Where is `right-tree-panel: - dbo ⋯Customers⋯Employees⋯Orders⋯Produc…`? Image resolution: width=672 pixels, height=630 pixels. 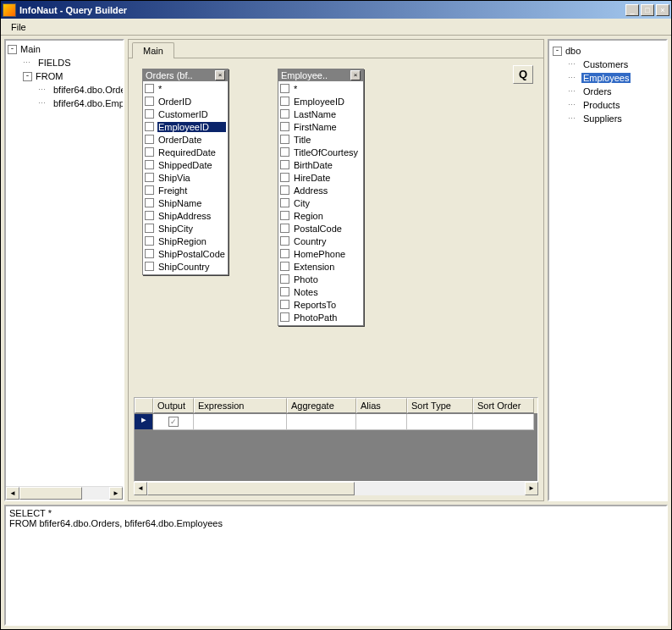
right-tree-panel: - dbo ⋯Customers⋯Employees⋯Orders⋯Produc… is located at coordinates (608, 270).